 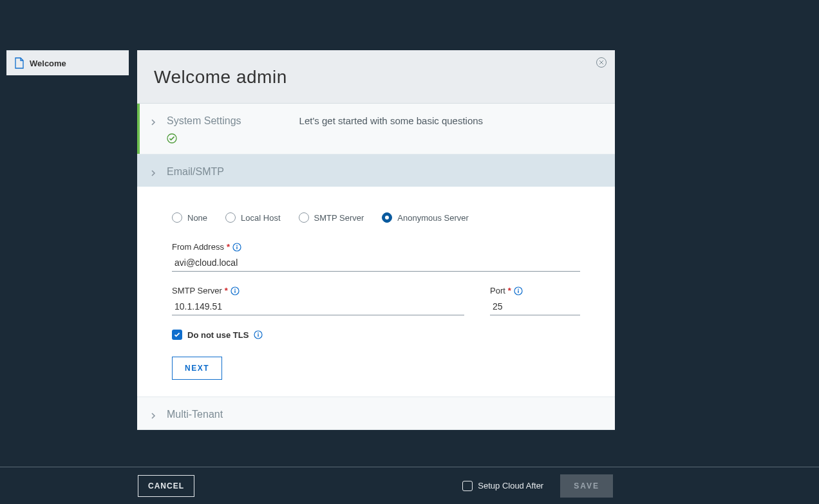 What do you see at coordinates (318, 306) in the screenshot?
I see `smtp-server-input` at bounding box center [318, 306].